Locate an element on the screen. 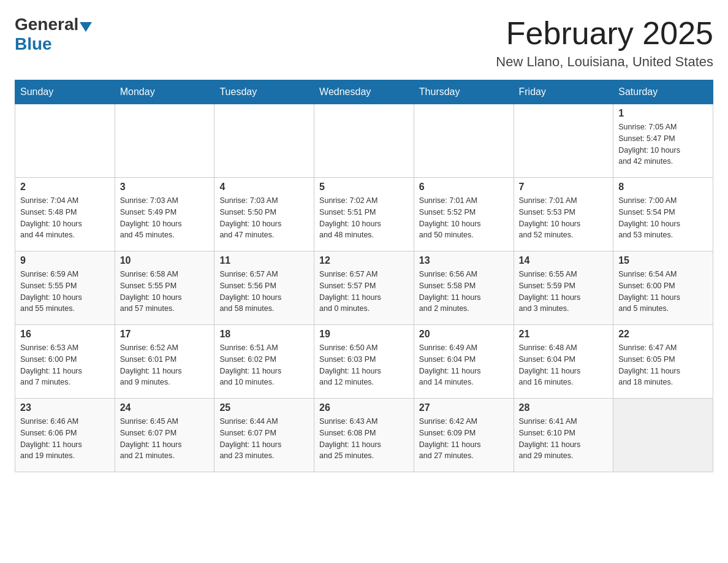 This screenshot has height=563, width=728. day-number: 7 is located at coordinates (564, 187).